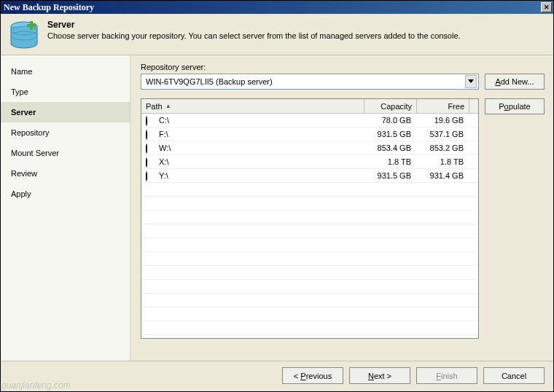 The image size is (554, 392). What do you see at coordinates (310, 134) in the screenshot?
I see `table-row: F:\931.5 GB537.1 GB` at bounding box center [310, 134].